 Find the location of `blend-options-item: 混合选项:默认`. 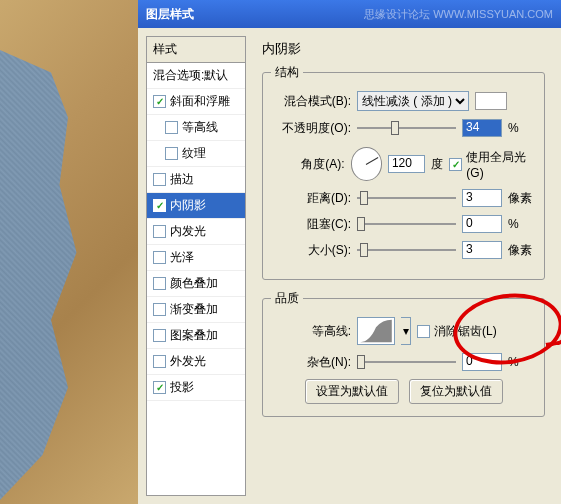

blend-options-item: 混合选项:默认 is located at coordinates (196, 76).